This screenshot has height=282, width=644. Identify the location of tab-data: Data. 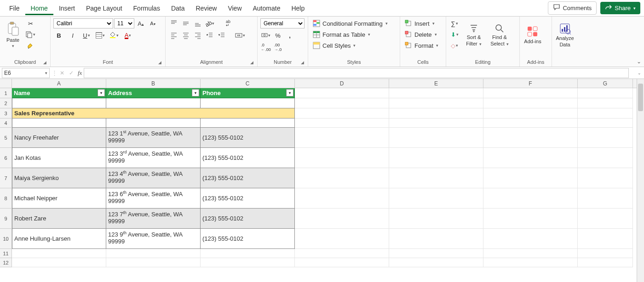
(178, 8).